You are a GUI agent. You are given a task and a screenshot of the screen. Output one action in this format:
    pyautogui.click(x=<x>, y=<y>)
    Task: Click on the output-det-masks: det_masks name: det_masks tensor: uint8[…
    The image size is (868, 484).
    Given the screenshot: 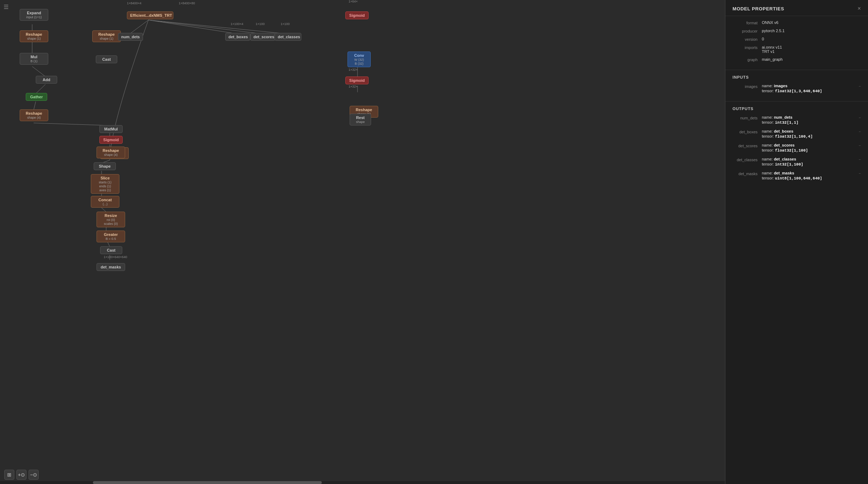 What is the action you would take?
    pyautogui.click(x=797, y=176)
    